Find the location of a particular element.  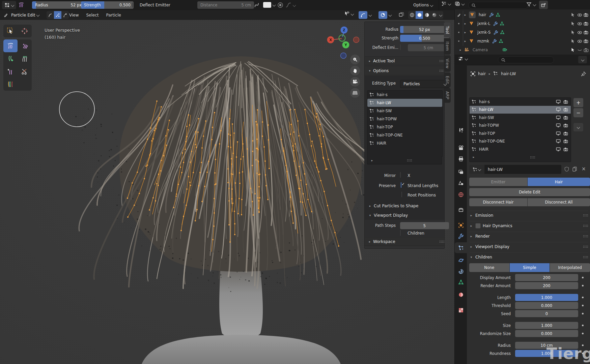

puff-brush-tool is located at coordinates (25, 59).